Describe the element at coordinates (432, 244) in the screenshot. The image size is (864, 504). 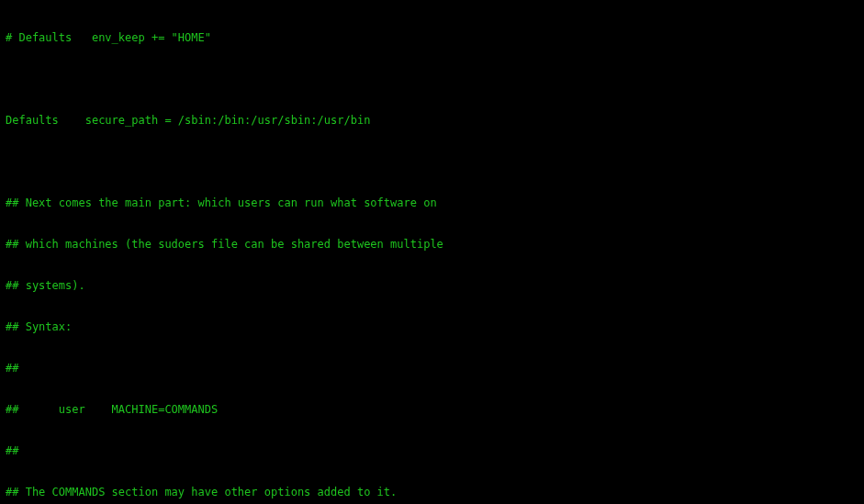
I see `file-line: ## which machines (the sudoers file can …` at that location.